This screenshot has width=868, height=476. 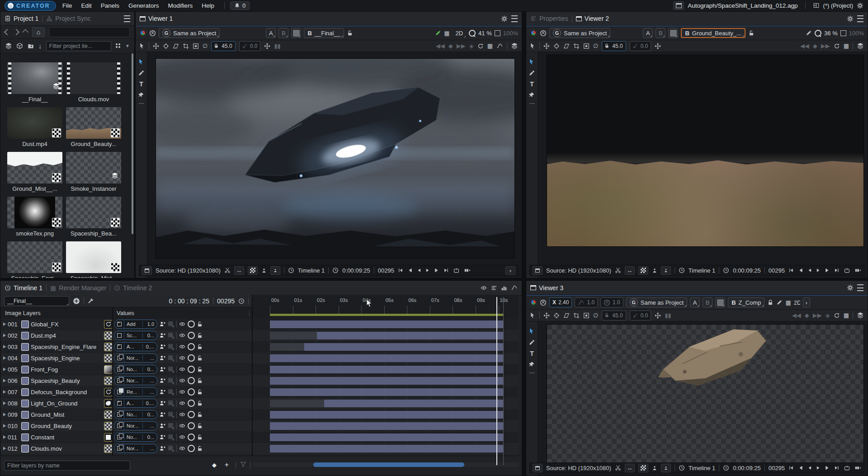 What do you see at coordinates (208, 5) in the screenshot?
I see `menu-item: Help` at bounding box center [208, 5].